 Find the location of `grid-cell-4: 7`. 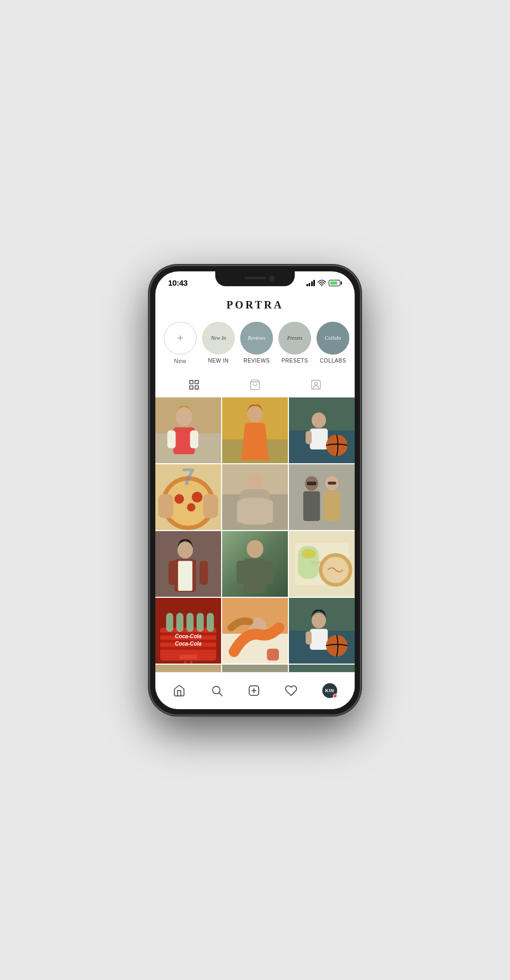

grid-cell-4: 7 is located at coordinates (188, 497).